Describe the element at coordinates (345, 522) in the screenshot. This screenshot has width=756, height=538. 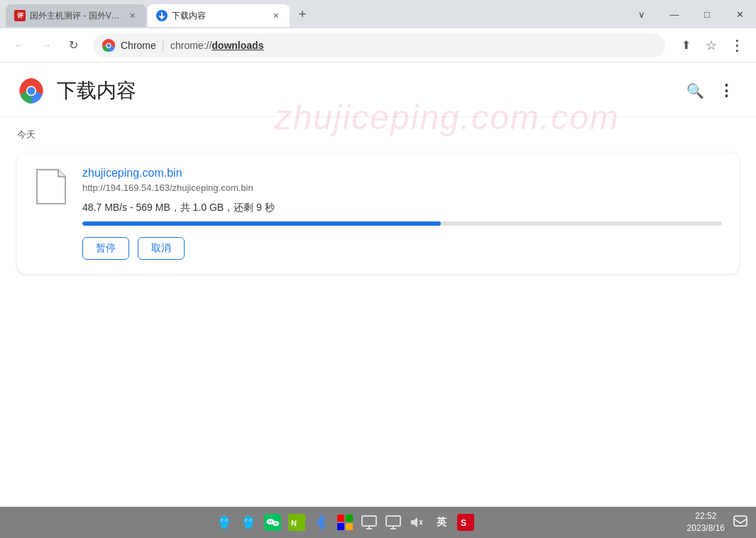
I see `taskbar-icons: N` at that location.